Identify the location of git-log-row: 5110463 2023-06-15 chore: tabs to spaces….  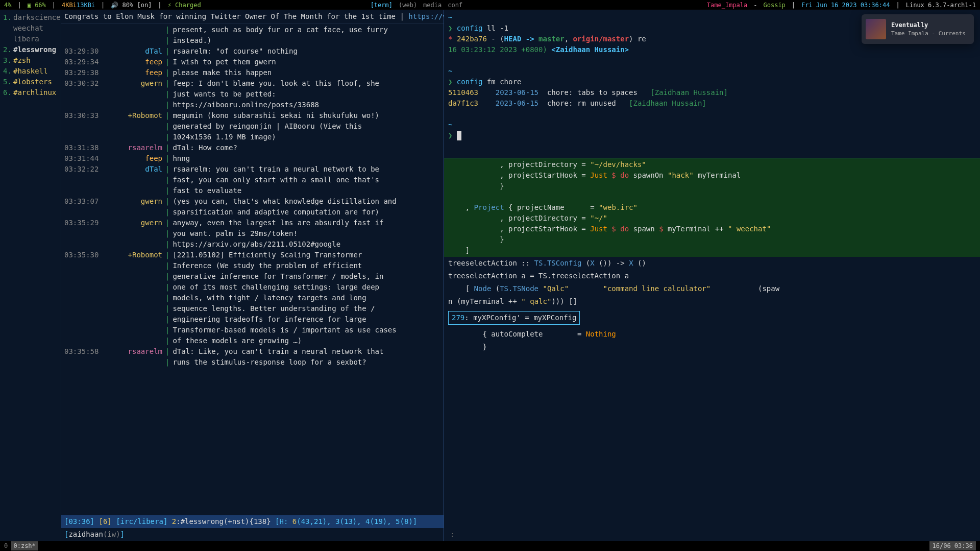
(712, 93).